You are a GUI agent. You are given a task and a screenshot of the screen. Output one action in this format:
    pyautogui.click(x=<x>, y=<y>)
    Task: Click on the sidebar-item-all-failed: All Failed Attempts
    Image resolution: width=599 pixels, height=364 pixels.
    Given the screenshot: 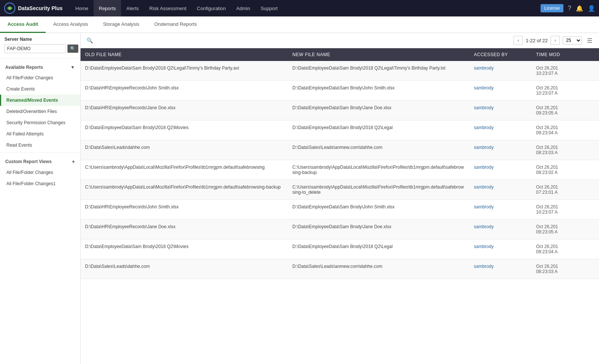 What is the action you would take?
    pyautogui.click(x=40, y=134)
    